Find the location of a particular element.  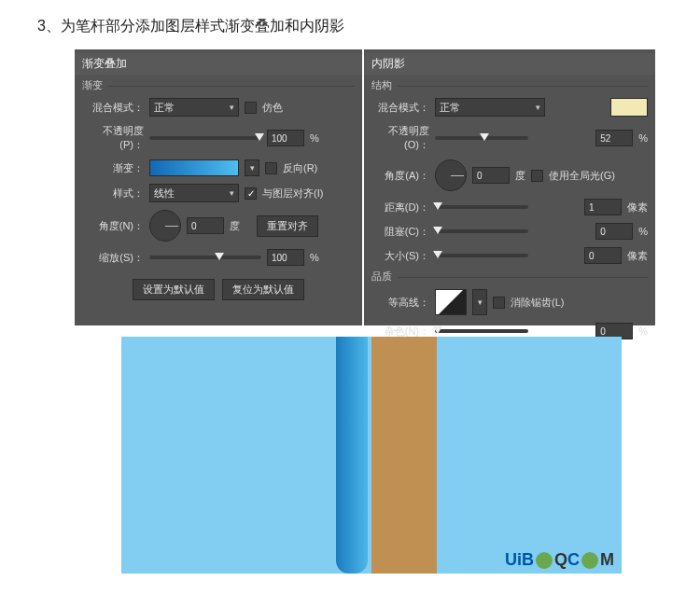

choke-unit: % is located at coordinates (643, 231).